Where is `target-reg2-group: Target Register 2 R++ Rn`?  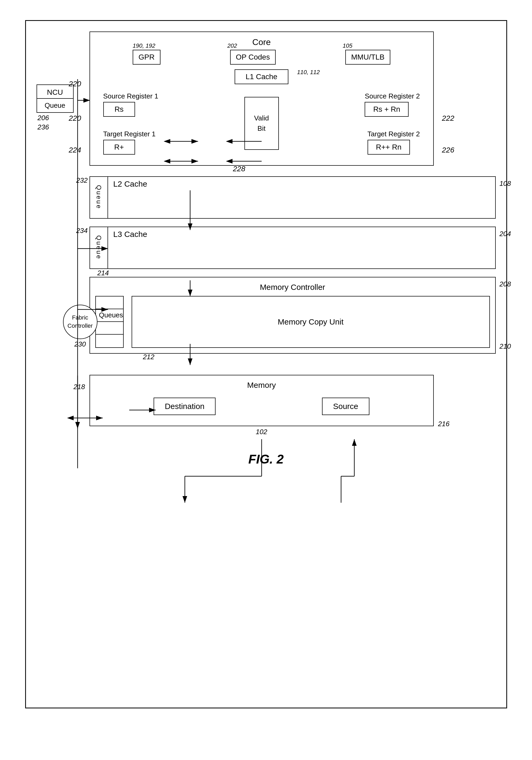 target-reg2-group: Target Register 2 R++ Rn is located at coordinates (394, 142).